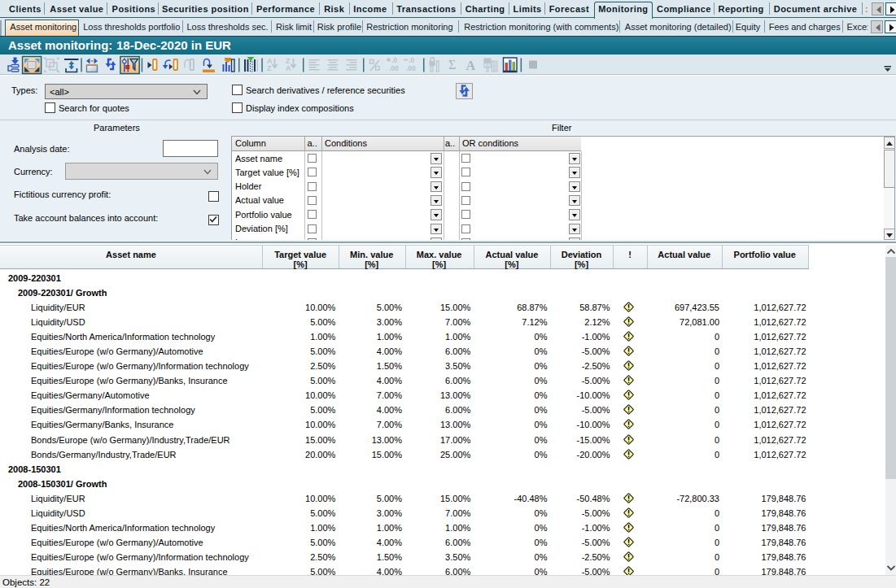  Describe the element at coordinates (452, 65) in the screenshot. I see `svg-text: Σ` at that location.